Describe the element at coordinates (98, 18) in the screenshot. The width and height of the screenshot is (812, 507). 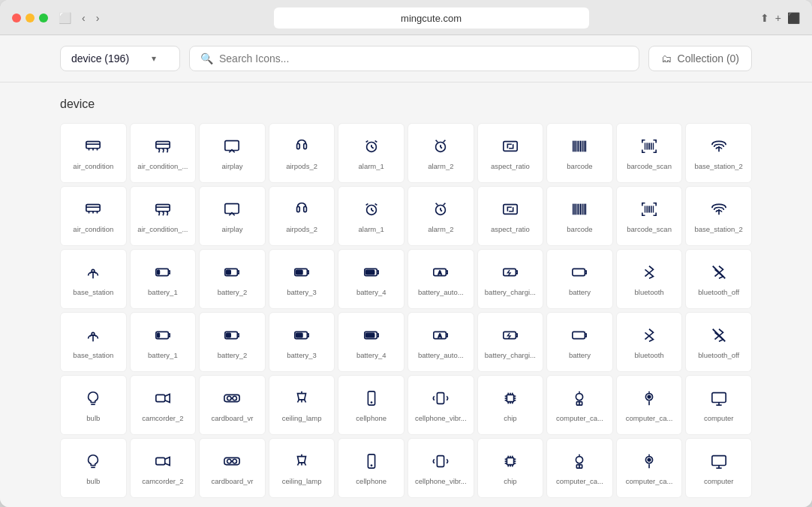
I see `forward-button: ›` at that location.